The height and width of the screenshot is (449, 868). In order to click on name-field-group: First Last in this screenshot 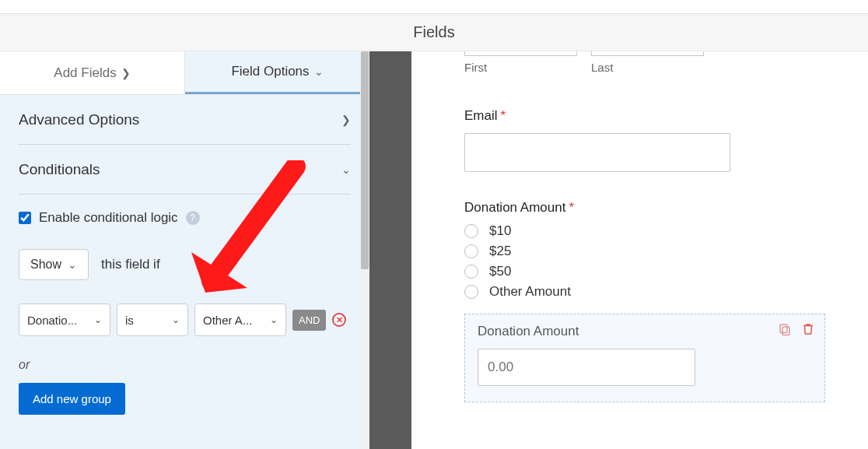, I will do `click(666, 62)`.